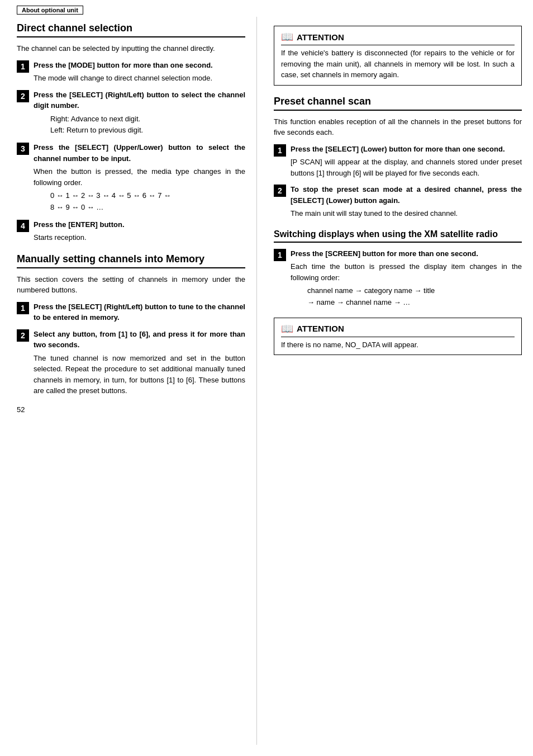 Image resolution: width=533 pixels, height=756 pixels. I want to click on step-4-content: Press the [ENTER] button. Starts recepti…, so click(140, 231).